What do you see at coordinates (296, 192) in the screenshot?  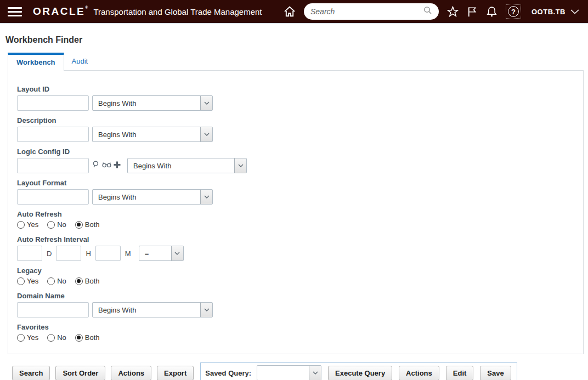 I see `field-layout-format: Layout Format Begins With` at bounding box center [296, 192].